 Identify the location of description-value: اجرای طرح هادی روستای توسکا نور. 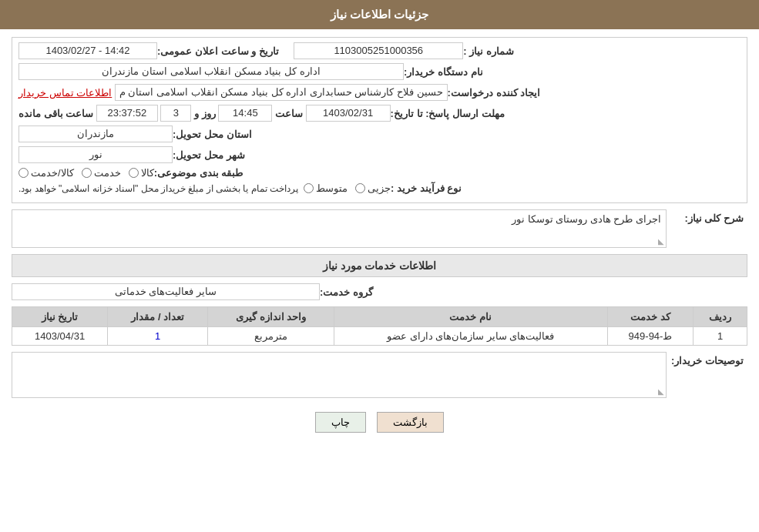
(586, 219).